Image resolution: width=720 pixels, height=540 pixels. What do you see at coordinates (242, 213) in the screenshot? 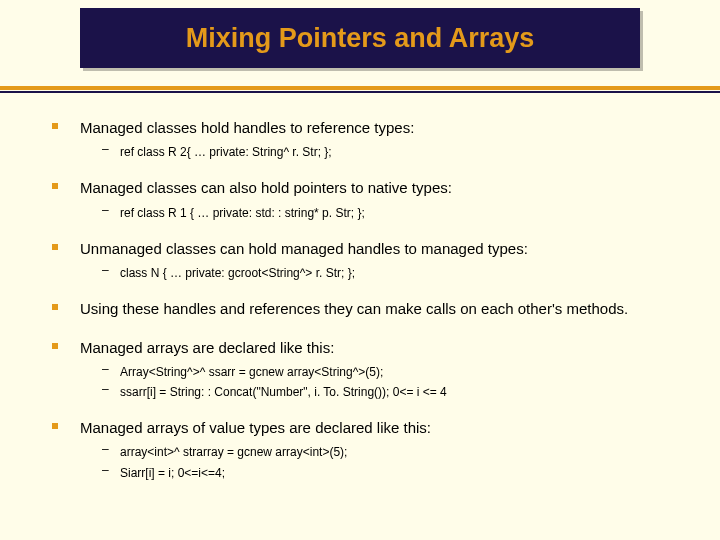
I see `sub-text: ref class R 1 { … private: std: : string…` at bounding box center [242, 213].